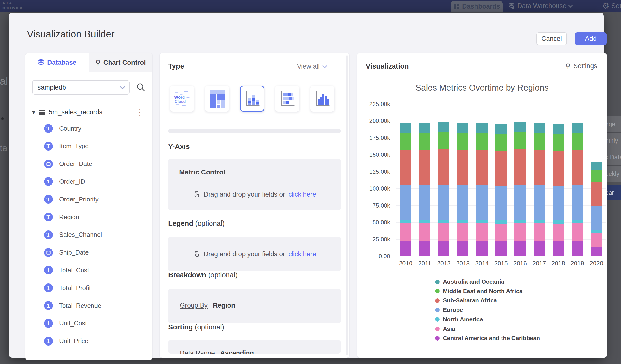 Image resolution: width=621 pixels, height=364 pixels. Describe the element at coordinates (34, 112) in the screenshot. I see `collapse-triangle-icon: ▾` at that location.